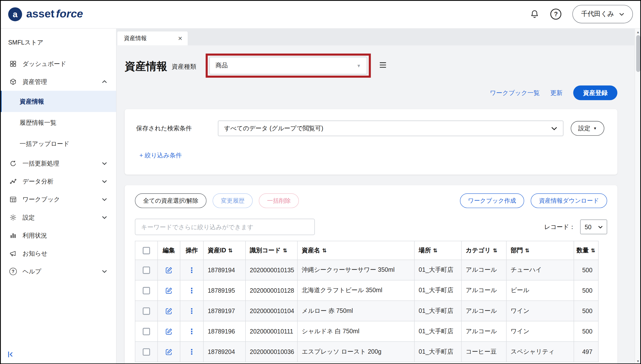 This screenshot has width=641, height=364. What do you see at coordinates (146, 250) in the screenshot?
I see `select-all-checkbox` at bounding box center [146, 250].